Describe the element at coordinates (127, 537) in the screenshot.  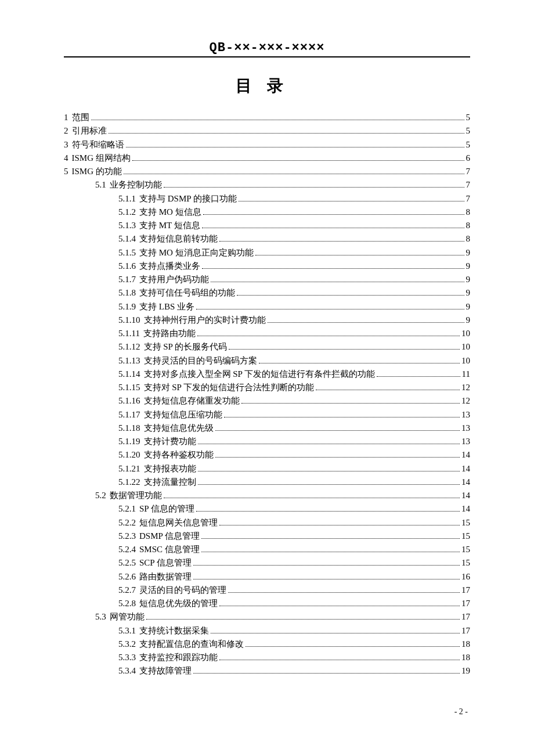
I see `toc-entry-number: 5.2.3` at that location.